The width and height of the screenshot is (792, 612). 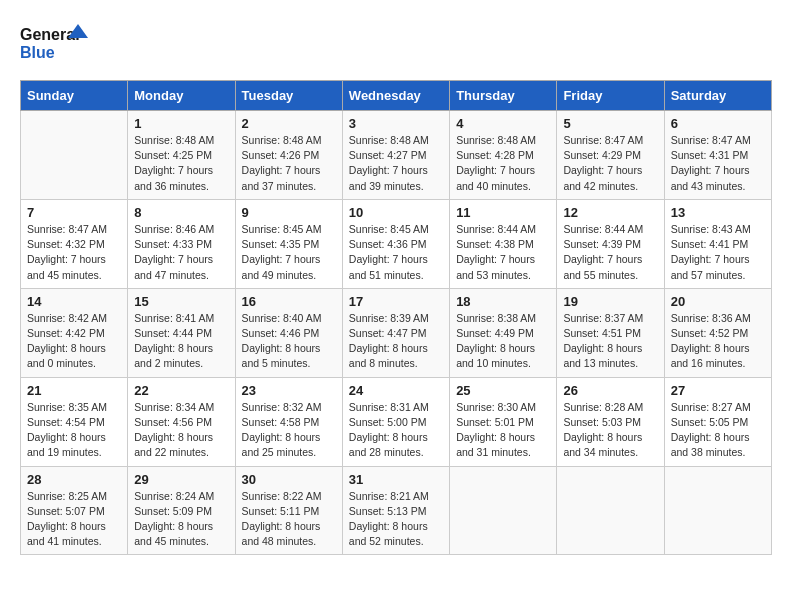 What do you see at coordinates (181, 480) in the screenshot?
I see `day-number: 29` at bounding box center [181, 480].